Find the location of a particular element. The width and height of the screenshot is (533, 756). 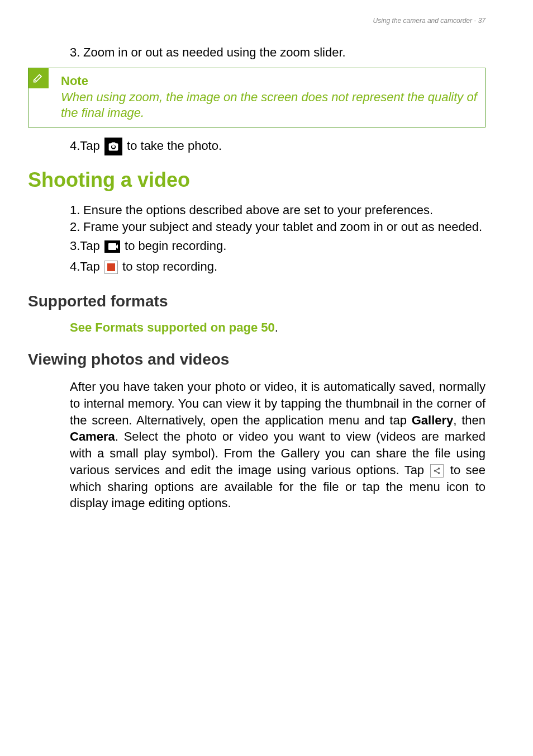

video-record-icon is located at coordinates (112, 247).